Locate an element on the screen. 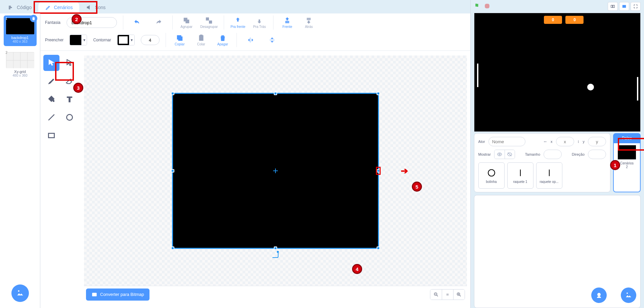  tab-code: Código is located at coordinates (20, 7).